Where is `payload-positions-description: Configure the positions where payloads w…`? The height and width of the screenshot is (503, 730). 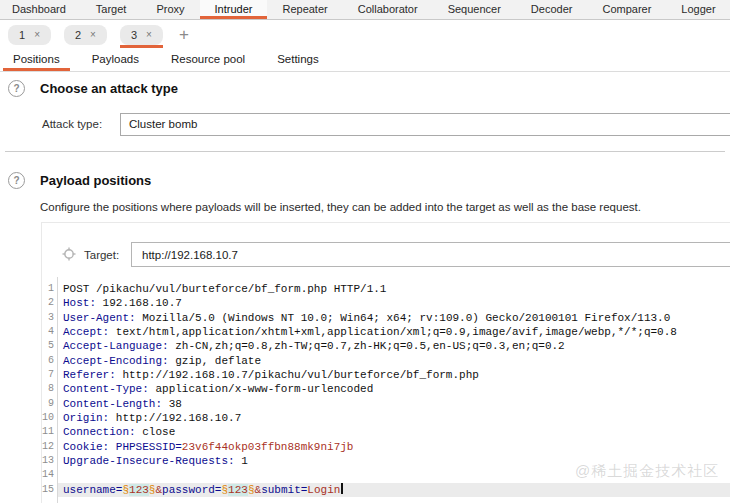 payload-positions-description: Configure the positions where payloads w… is located at coordinates (340, 207).